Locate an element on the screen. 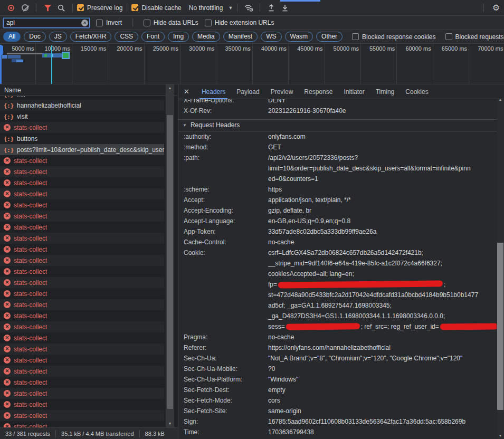 The image size is (504, 439). tab-response: Response is located at coordinates (318, 92).